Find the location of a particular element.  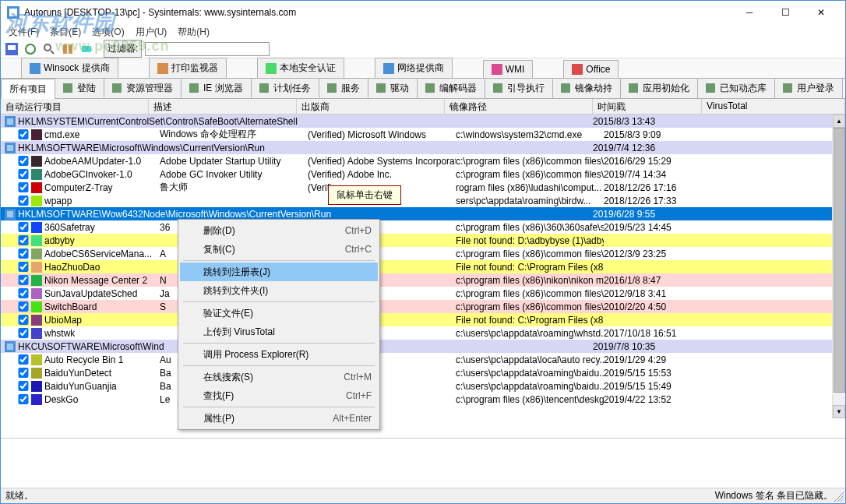

menuitem-删除(D): 删除(D)Ctrl+D is located at coordinates (279, 231).